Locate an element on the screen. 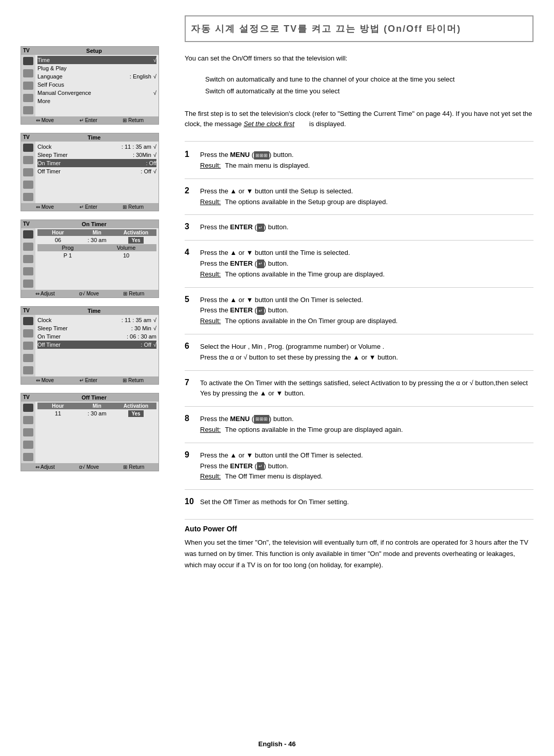 This screenshot has height=756, width=554. step-2: 2 Press the ▲ or ▼ button until the Setu… is located at coordinates (359, 197).